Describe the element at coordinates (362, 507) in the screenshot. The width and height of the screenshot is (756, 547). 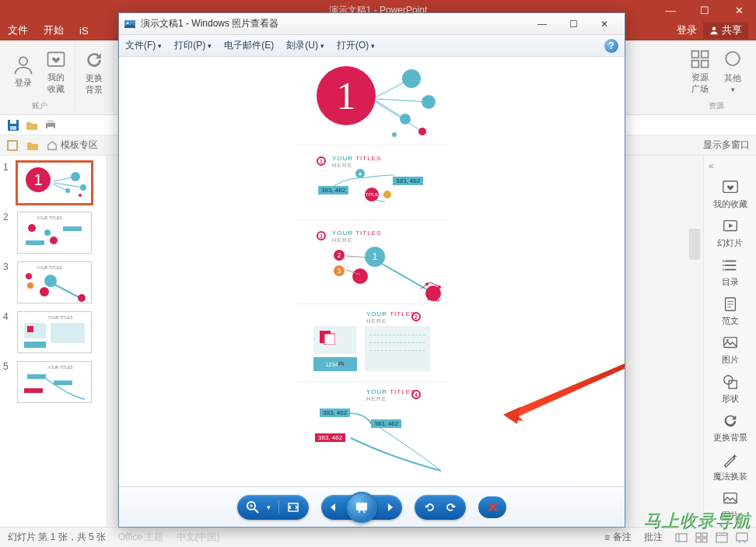
I see `play-slideshow-button` at that location.